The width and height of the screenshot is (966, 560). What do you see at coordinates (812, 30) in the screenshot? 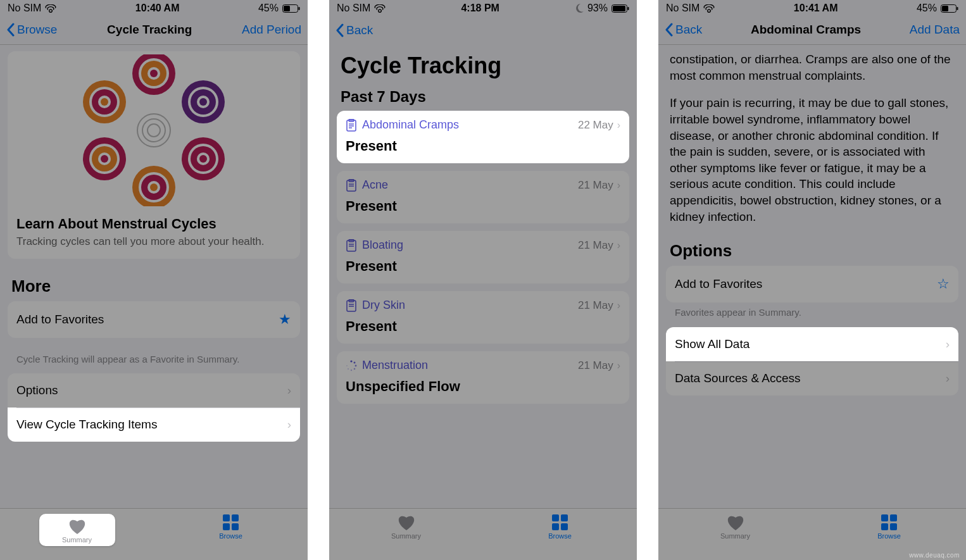
I see `navbar: Back Abdominal Cramps Add Data` at bounding box center [812, 30].